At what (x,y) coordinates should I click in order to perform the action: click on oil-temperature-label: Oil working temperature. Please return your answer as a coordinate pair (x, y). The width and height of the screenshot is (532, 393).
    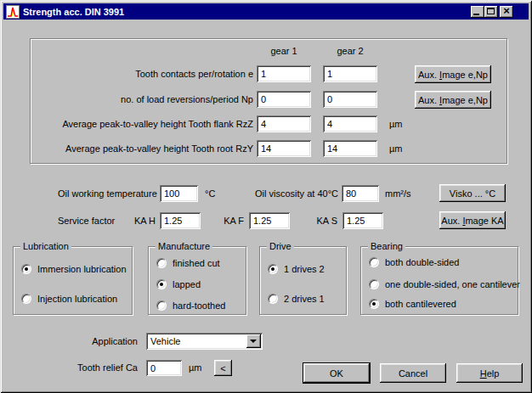
    Looking at the image, I should click on (107, 194).